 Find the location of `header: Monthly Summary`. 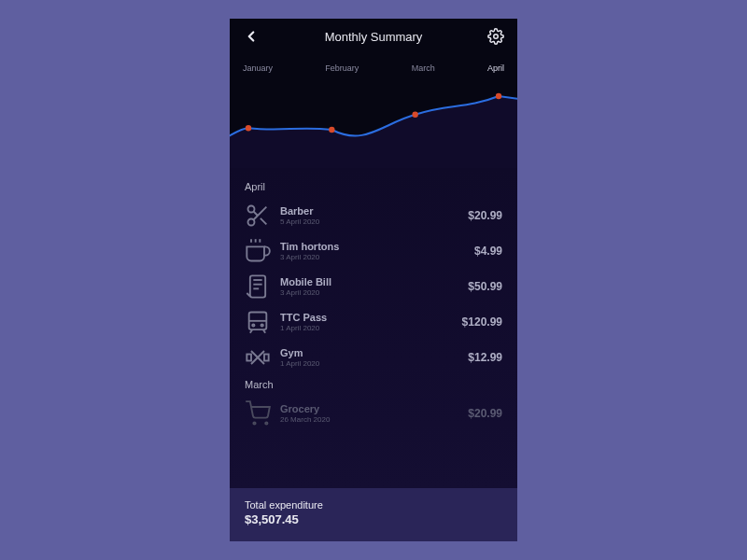

header: Monthly Summary is located at coordinates (374, 35).